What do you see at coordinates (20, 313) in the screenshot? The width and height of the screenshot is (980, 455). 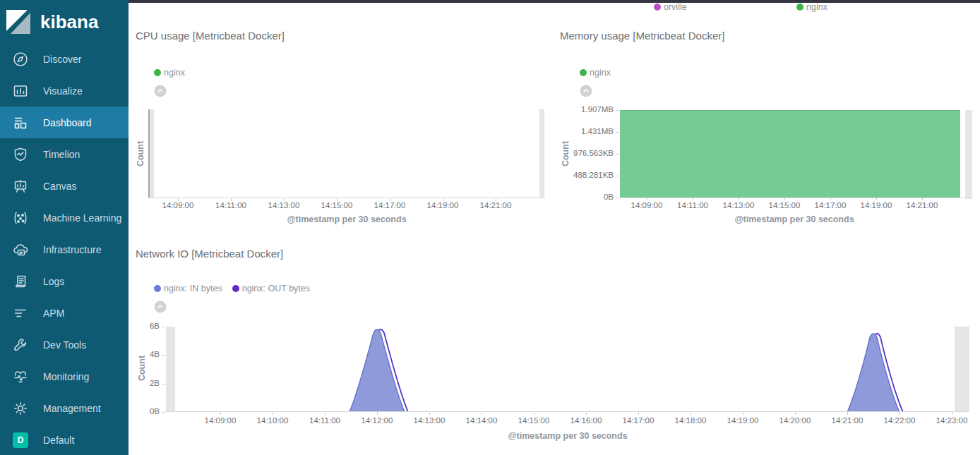 I see `apm-lines-icon` at bounding box center [20, 313].